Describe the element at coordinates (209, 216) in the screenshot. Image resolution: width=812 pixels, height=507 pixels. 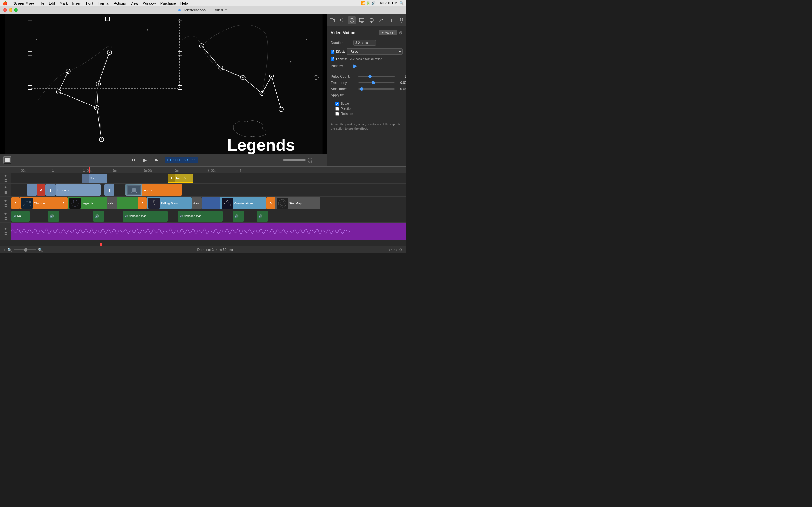
I see `track-content-4: 🔊 Na... 🔊 🔊 🔊 Narration.m4a ~~~ 🔊 Narrat…` at that location.